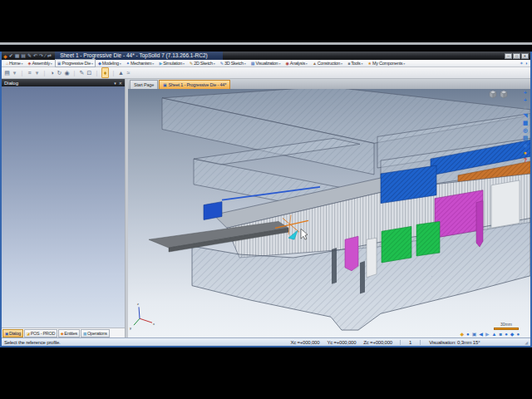  What do you see at coordinates (5, 57) in the screenshot?
I see `topsolid-app-icon: ◆` at bounding box center [5, 57].